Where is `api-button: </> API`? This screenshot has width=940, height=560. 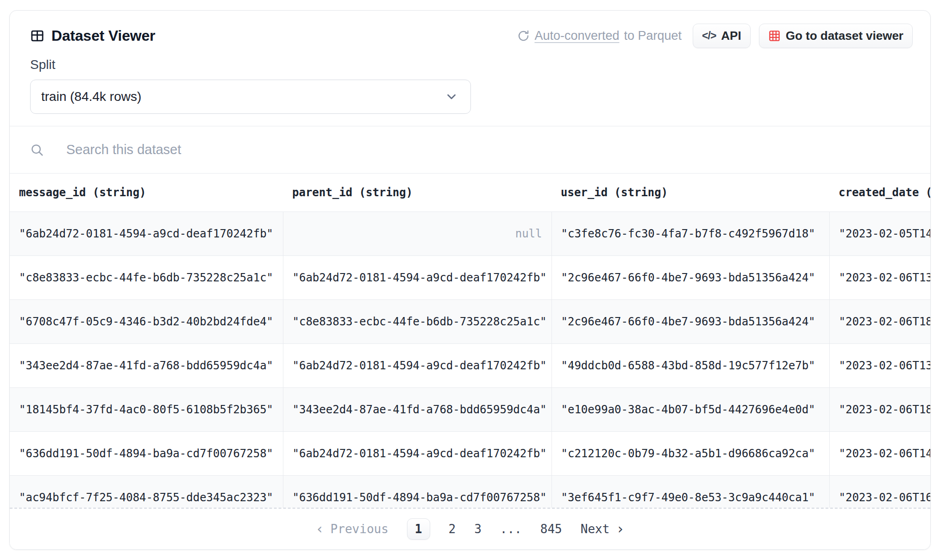 api-button: </> API is located at coordinates (721, 36).